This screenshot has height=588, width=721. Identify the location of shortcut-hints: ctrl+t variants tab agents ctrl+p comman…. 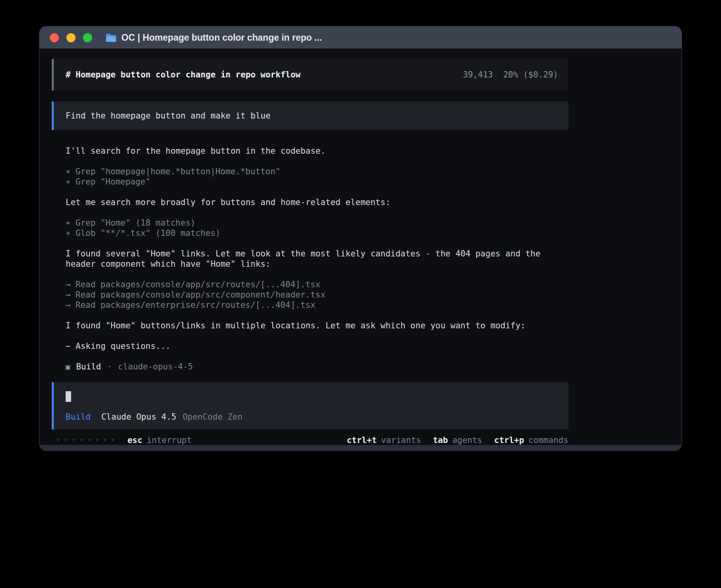
(458, 440).